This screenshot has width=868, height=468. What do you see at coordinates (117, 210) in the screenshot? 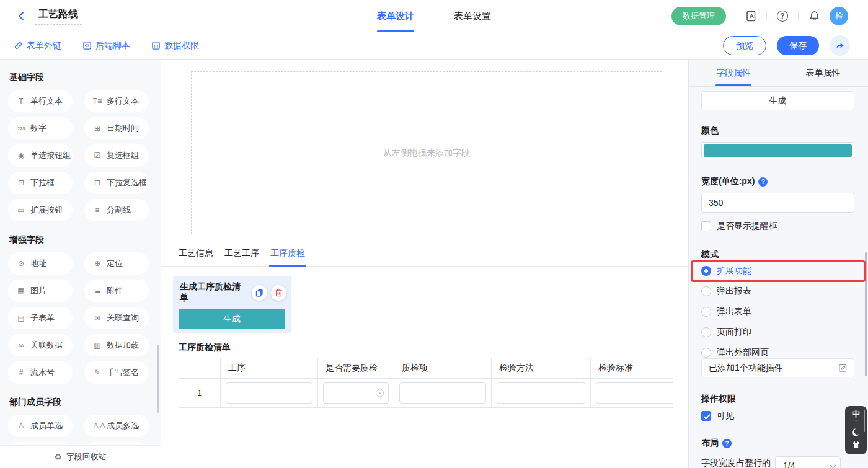
I see `sidebar-item-divider-line: ≡分割线` at bounding box center [117, 210].